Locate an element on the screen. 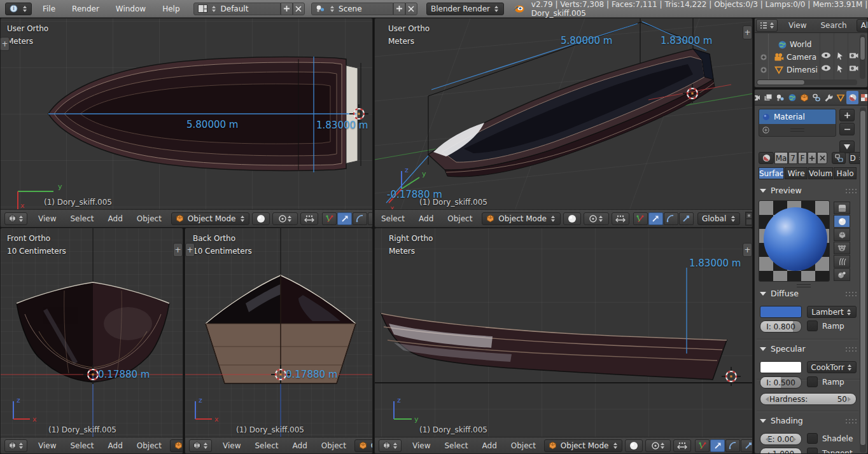 The image size is (868, 454). add-slot-icon is located at coordinates (766, 130).